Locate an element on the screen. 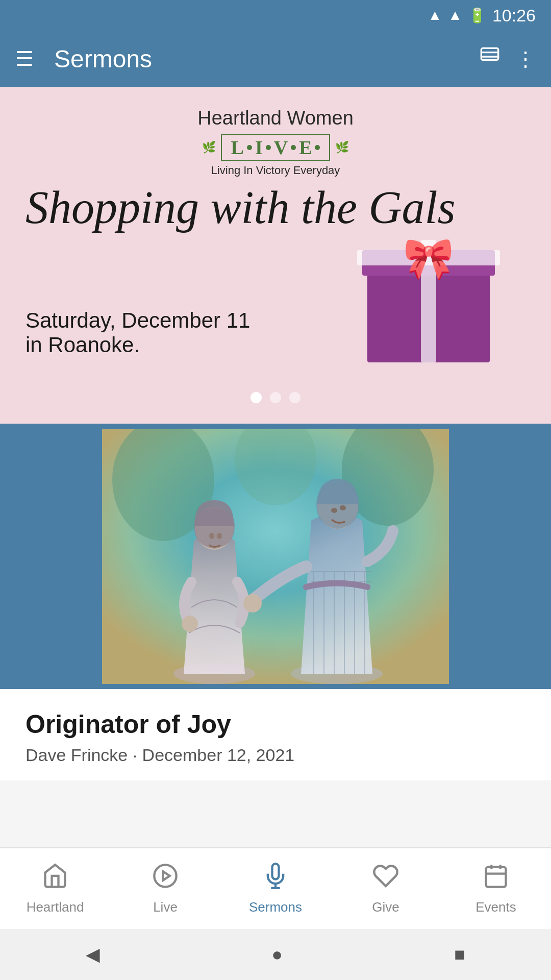  nav-item-give: Give is located at coordinates (386, 889).